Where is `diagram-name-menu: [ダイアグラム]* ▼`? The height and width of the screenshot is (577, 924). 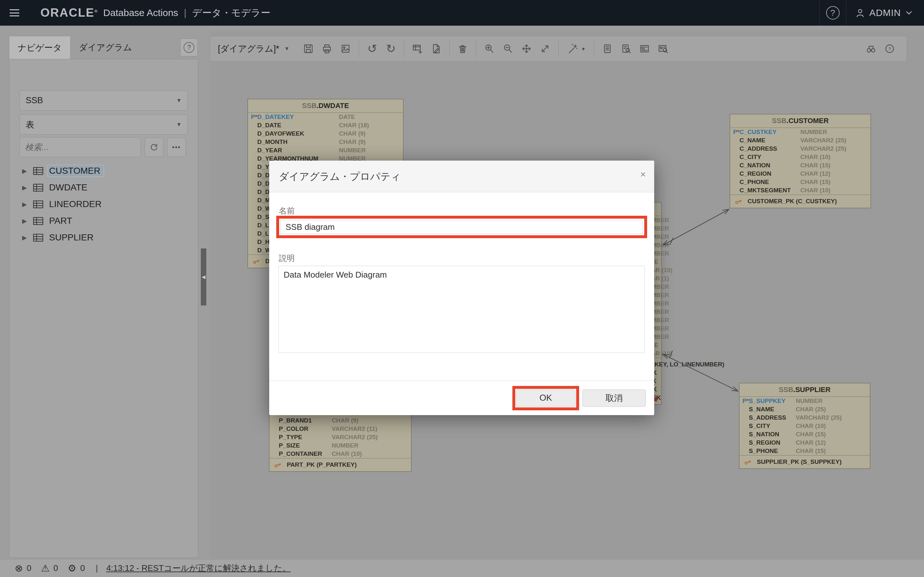
diagram-name-menu: [ダイアグラム]* ▼ is located at coordinates (254, 49).